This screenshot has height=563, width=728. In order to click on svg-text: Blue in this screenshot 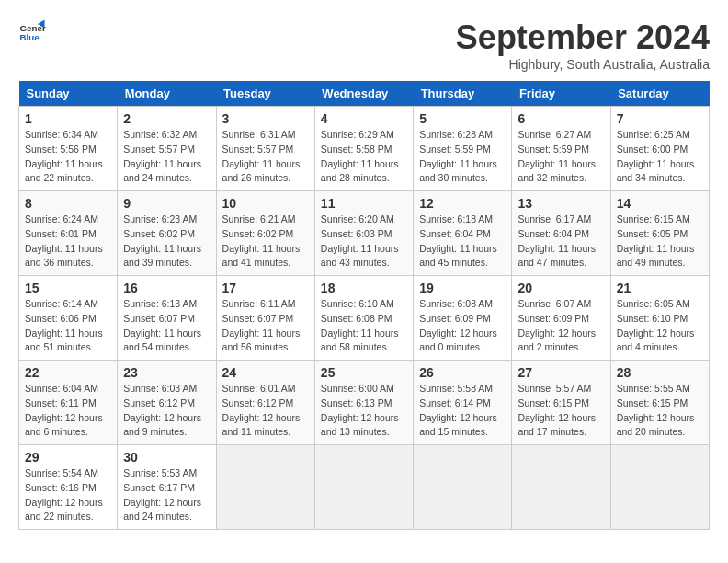, I will do `click(30, 37)`.